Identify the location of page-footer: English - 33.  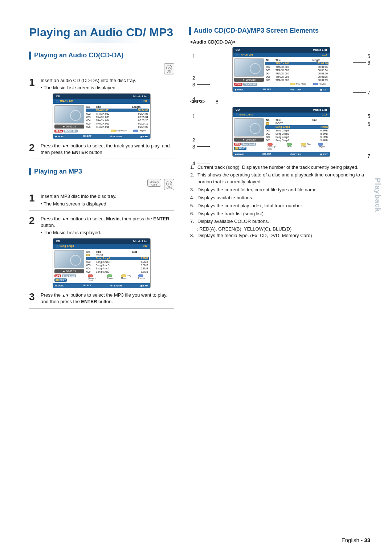
(356, 540).